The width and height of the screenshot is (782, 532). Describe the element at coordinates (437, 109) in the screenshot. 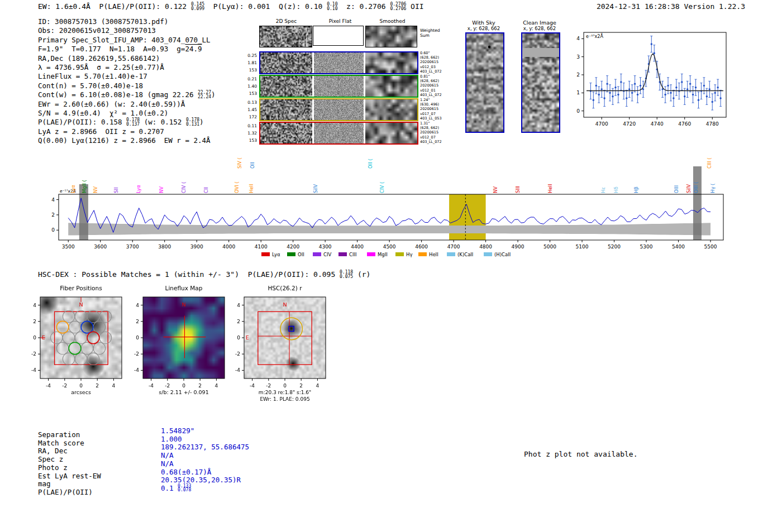

I see `fiber-row-meta: 1.24"(352, 277)20200615v017_07403_LL_053` at that location.